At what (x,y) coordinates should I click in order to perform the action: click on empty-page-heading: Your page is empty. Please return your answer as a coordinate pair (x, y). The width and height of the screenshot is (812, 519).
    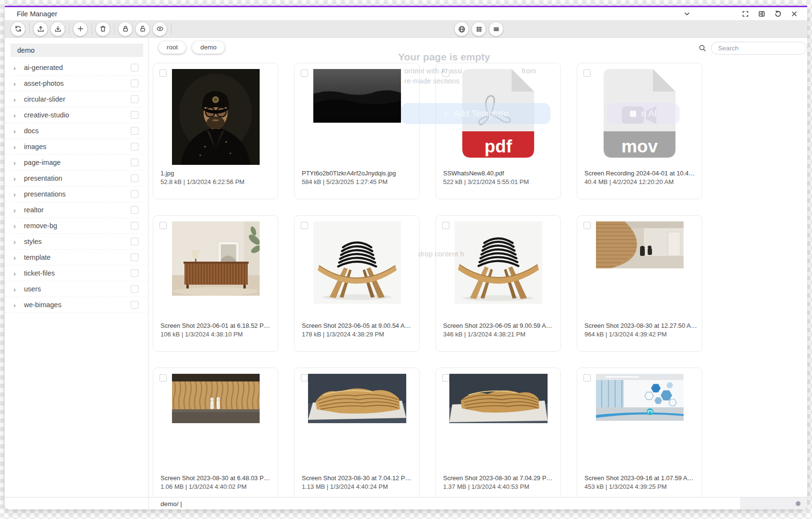
    Looking at the image, I should click on (444, 57).